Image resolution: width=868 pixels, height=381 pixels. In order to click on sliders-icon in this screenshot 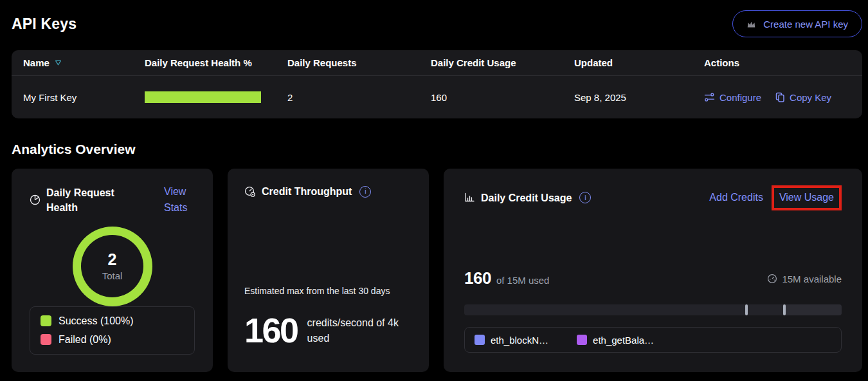, I will do `click(710, 97)`.